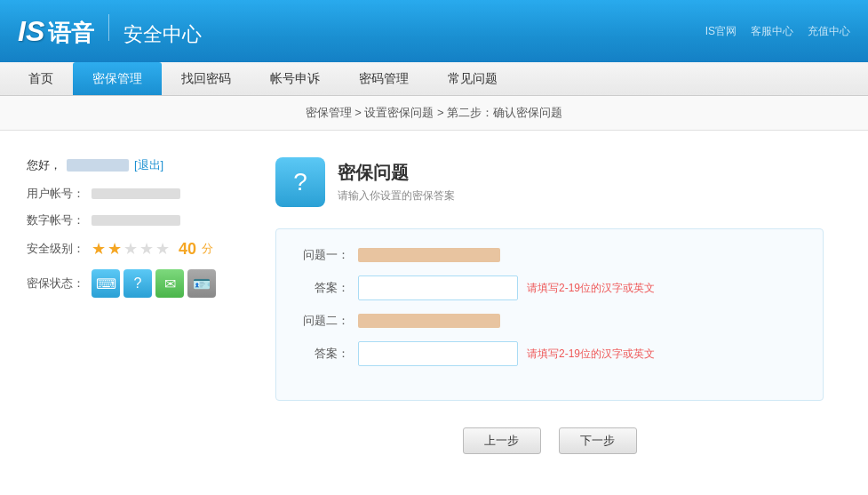  What do you see at coordinates (206, 78) in the screenshot?
I see `nav-findpwd: 找回密码` at bounding box center [206, 78].